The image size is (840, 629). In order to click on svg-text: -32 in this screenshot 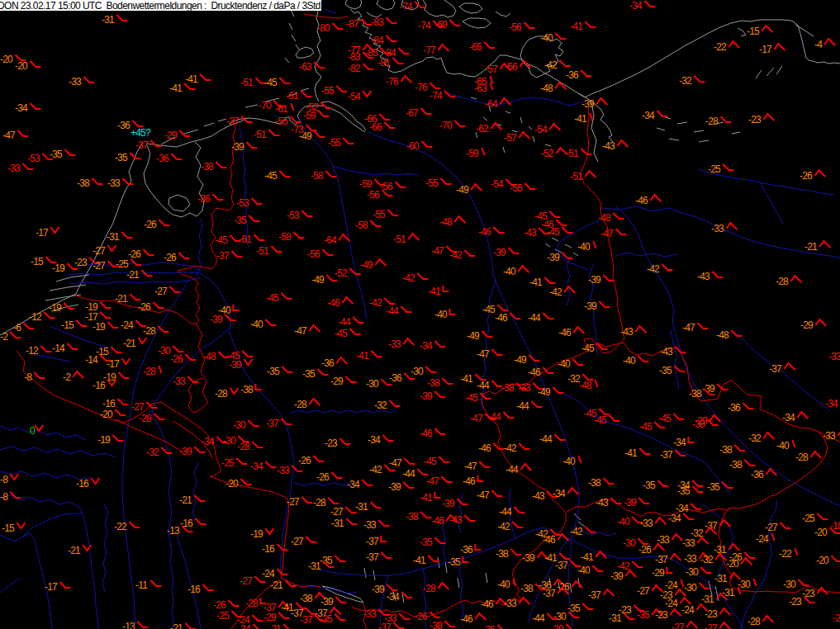, I will do `click(755, 438)`.